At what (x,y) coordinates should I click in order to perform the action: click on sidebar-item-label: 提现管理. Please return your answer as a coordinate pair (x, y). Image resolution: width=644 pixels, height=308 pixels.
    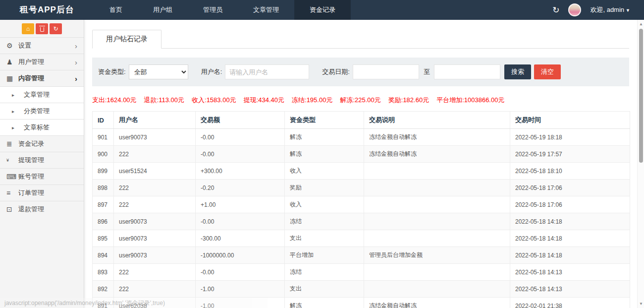
    Looking at the image, I should click on (48, 160).